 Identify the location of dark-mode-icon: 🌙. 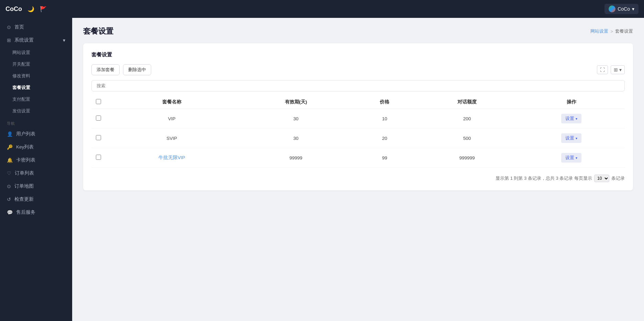
(31, 9).